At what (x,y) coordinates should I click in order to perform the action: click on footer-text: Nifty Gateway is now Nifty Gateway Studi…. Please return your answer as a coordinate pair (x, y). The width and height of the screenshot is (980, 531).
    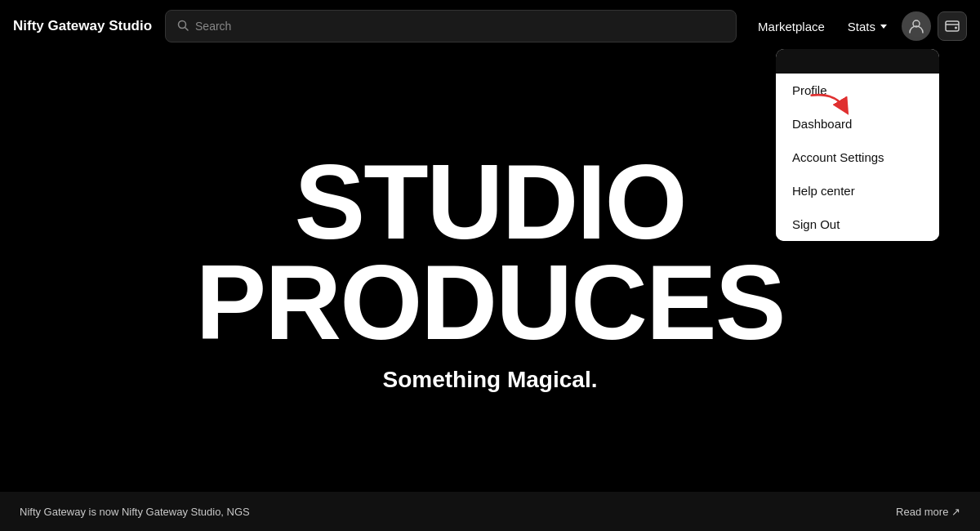
    Looking at the image, I should click on (135, 511).